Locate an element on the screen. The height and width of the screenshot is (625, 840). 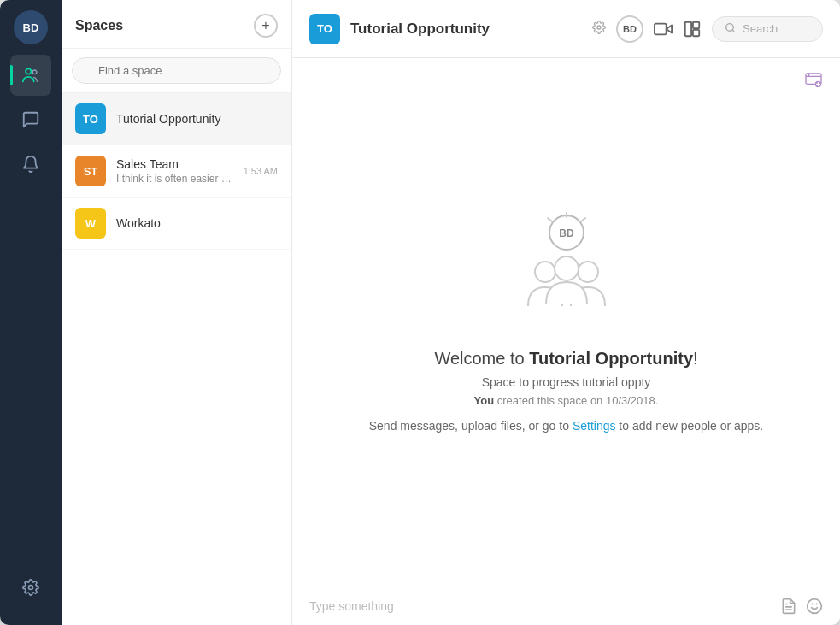
welcome-prefix: Welcome to is located at coordinates (482, 358).